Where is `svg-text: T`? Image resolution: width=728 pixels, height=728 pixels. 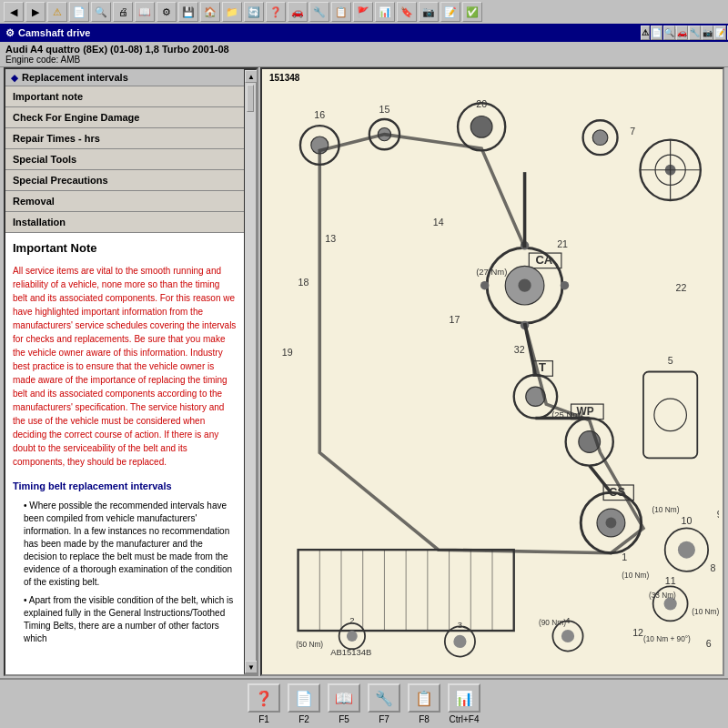
svg-text: T is located at coordinates (542, 368).